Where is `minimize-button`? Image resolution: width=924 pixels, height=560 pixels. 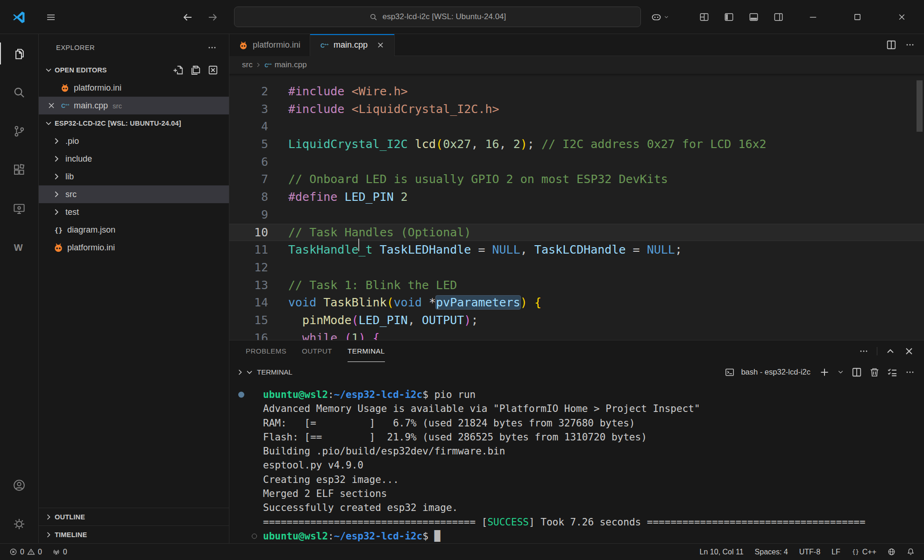
minimize-button is located at coordinates (813, 17).